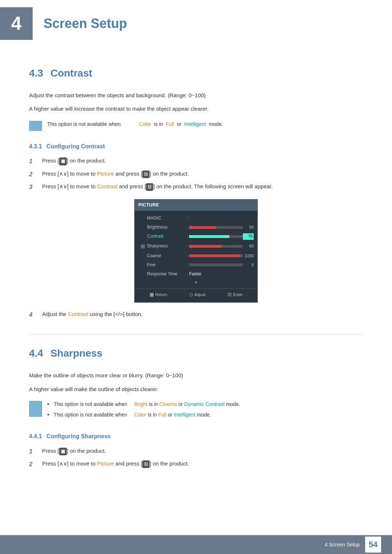  Describe the element at coordinates (196, 265) in the screenshot. I see `menu-row-fine: Fine : 0` at that location.